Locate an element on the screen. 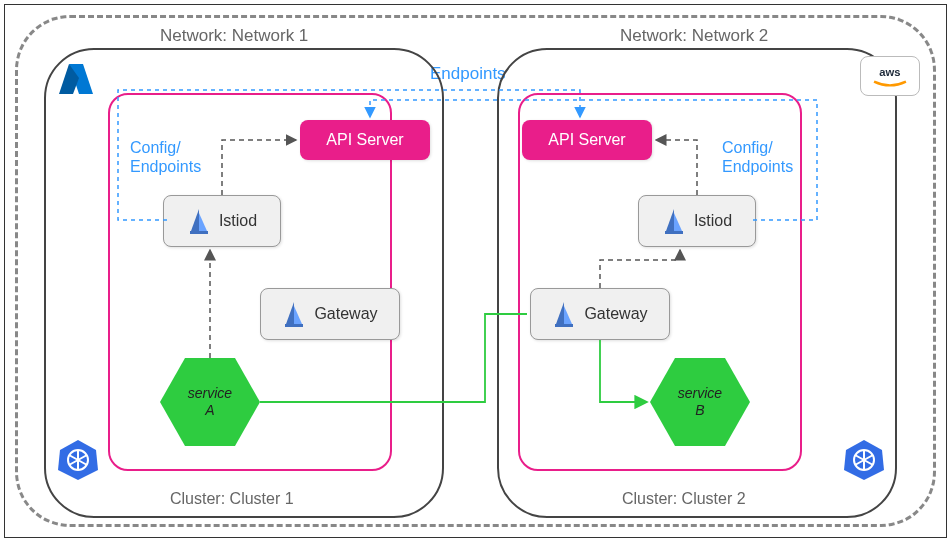 This screenshot has width=951, height=542. api-server-2: API Server is located at coordinates (587, 140).